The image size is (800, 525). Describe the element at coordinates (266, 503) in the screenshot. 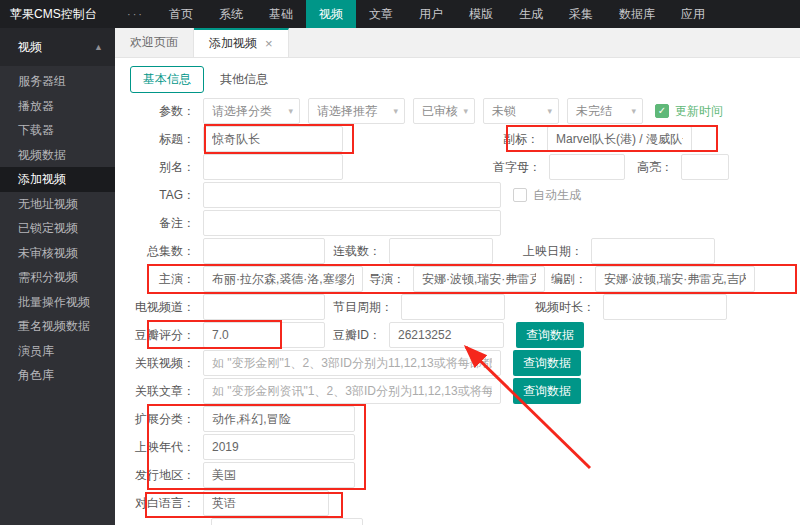

I see `language-input` at that location.